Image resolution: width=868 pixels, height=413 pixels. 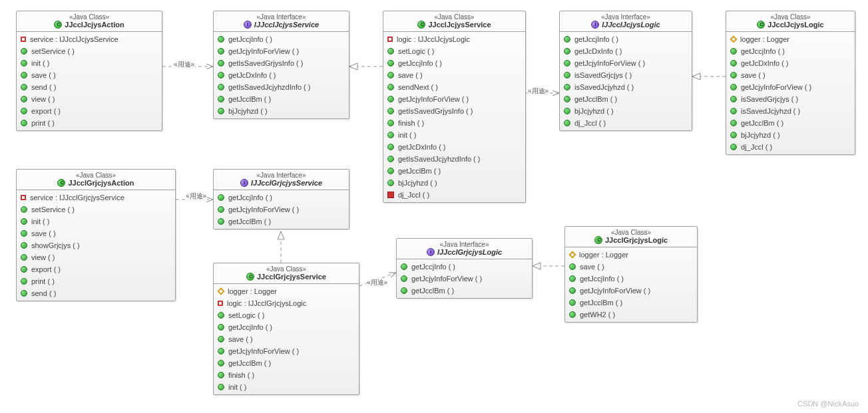 What do you see at coordinates (631, 25) in the screenshot?
I see `class-name-text: IJJcclJcjysLogic` at bounding box center [631, 25].